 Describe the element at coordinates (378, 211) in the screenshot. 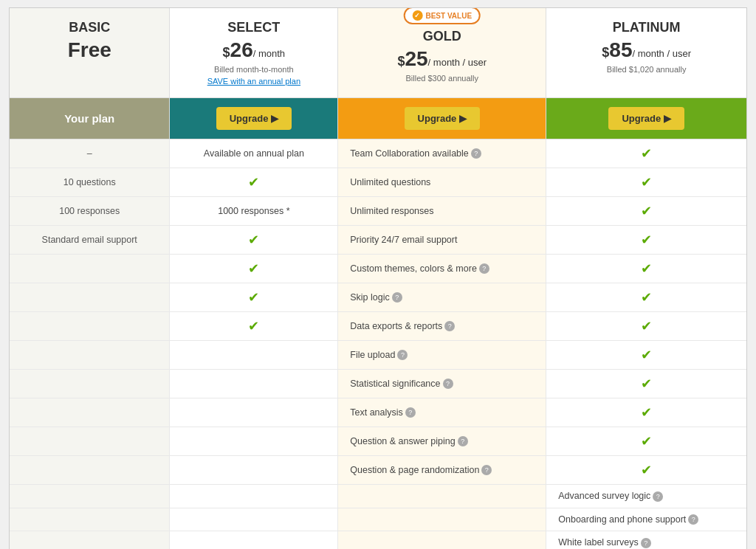

I see `feature-row: 100 responses1000 responses *Unlimited r…` at that location.